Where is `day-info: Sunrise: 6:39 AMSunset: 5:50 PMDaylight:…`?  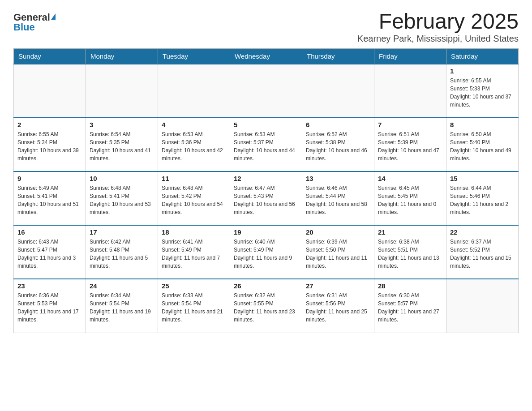 day-info: Sunrise: 6:39 AMSunset: 5:50 PMDaylight:… is located at coordinates (338, 254).